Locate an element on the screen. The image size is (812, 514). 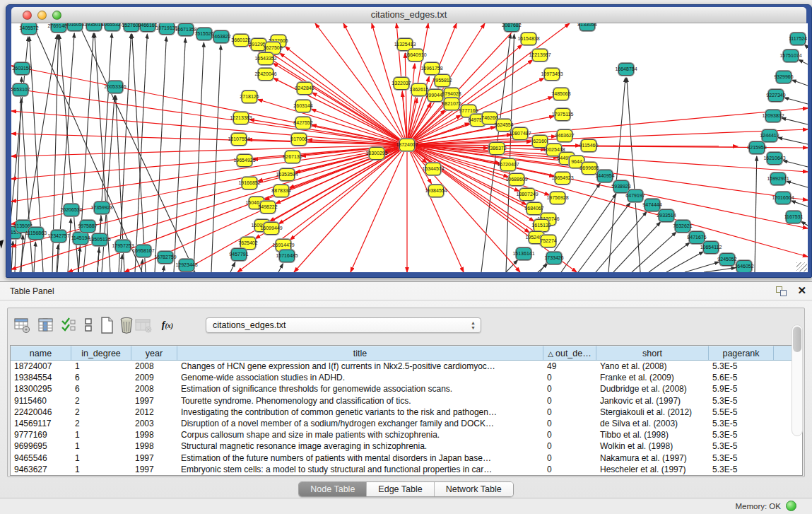
table-cell: Jankovic et al. (1997) is located at coordinates (653, 401).